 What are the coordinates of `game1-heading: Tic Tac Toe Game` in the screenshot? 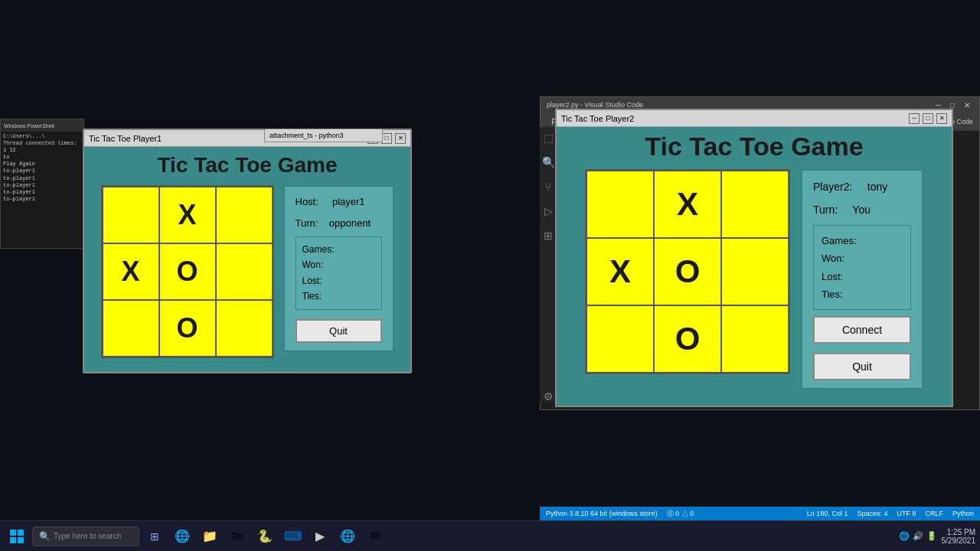 It's located at (248, 165).